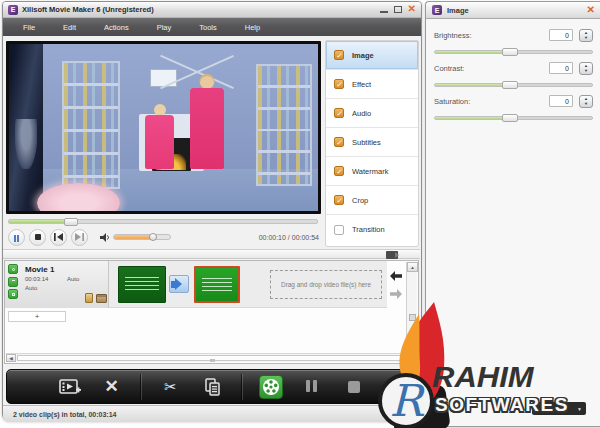  I want to click on image-panel-close-button: ✕, so click(591, 10).